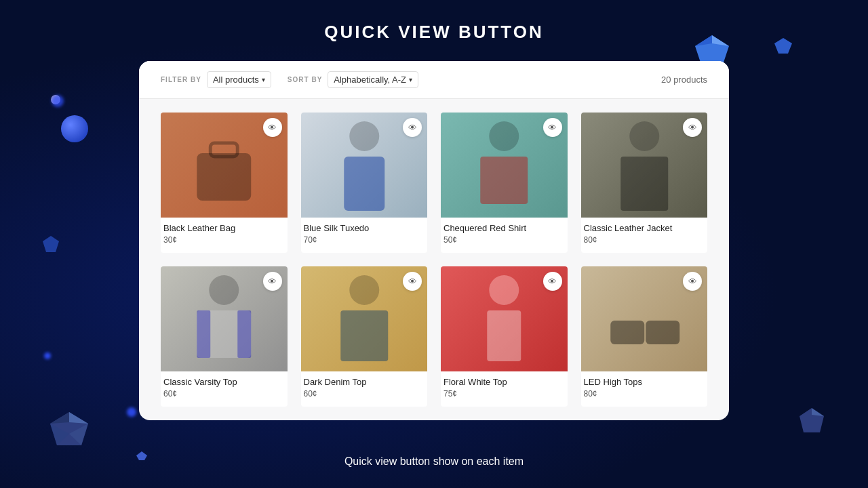  What do you see at coordinates (644, 336) in the screenshot?
I see `product-card: 👁 LED High Tops 80¢` at bounding box center [644, 336].